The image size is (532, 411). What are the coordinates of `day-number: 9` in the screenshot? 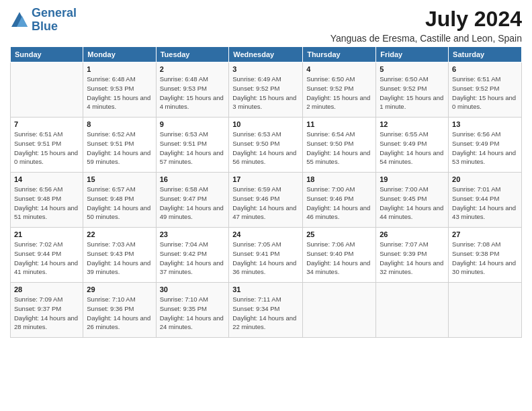 It's located at (193, 124).